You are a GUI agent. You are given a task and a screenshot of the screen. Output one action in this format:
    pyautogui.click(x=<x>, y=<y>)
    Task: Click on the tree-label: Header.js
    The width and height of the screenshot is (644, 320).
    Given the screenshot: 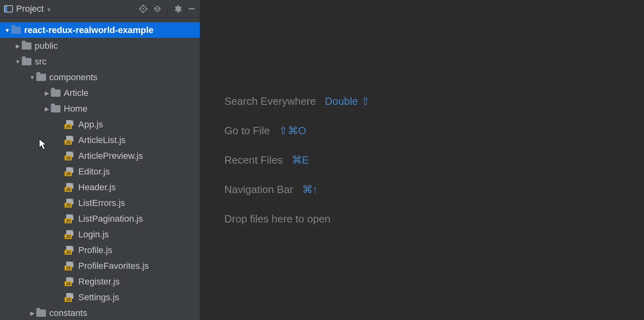 What is the action you would take?
    pyautogui.click(x=97, y=187)
    